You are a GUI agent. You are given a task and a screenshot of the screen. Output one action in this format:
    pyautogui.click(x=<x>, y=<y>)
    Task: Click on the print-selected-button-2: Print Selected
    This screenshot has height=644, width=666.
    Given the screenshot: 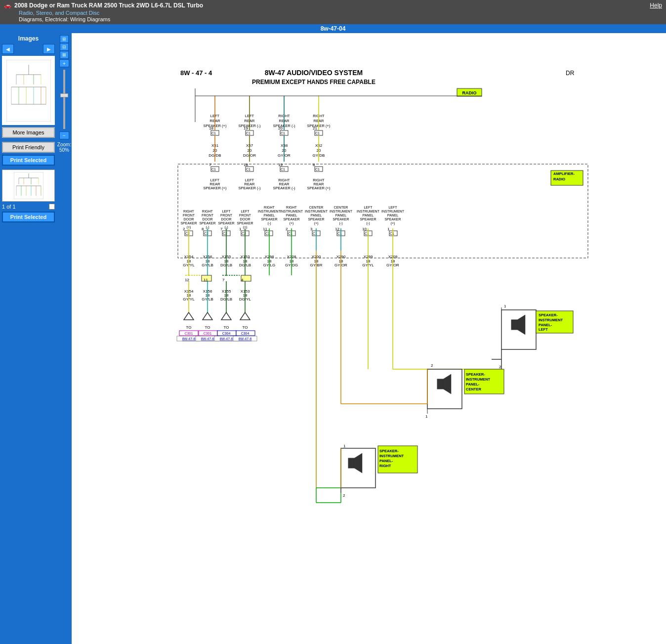 What is the action you would take?
    pyautogui.click(x=29, y=217)
    